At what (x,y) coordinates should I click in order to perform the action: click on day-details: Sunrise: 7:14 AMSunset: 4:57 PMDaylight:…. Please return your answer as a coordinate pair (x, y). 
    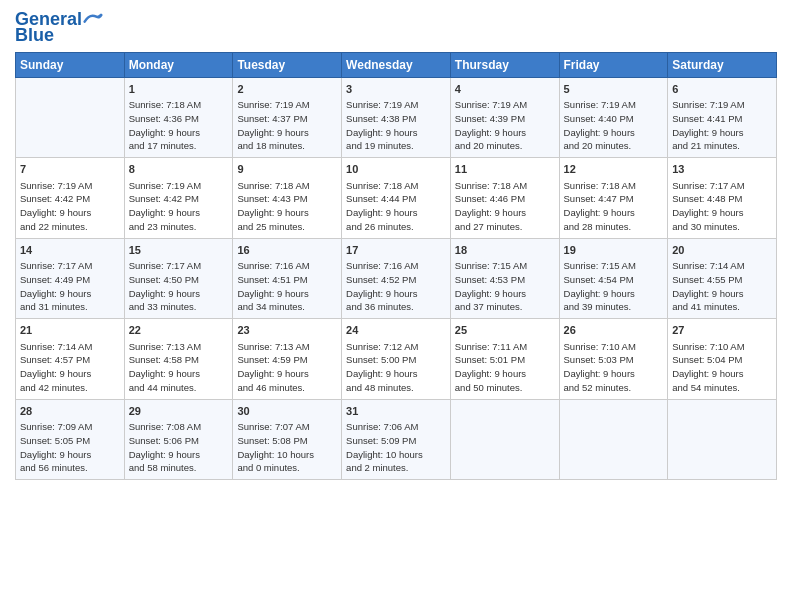
    Looking at the image, I should click on (70, 368).